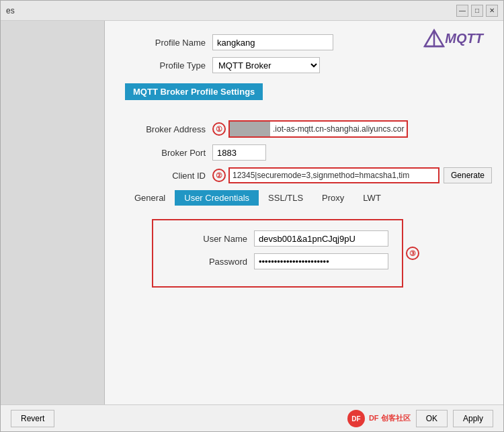 The image size is (504, 432). What do you see at coordinates (334, 175) in the screenshot?
I see `client-id-text: 12345|securemode=3,signmethod=hmacsha1,t…` at bounding box center [334, 175].